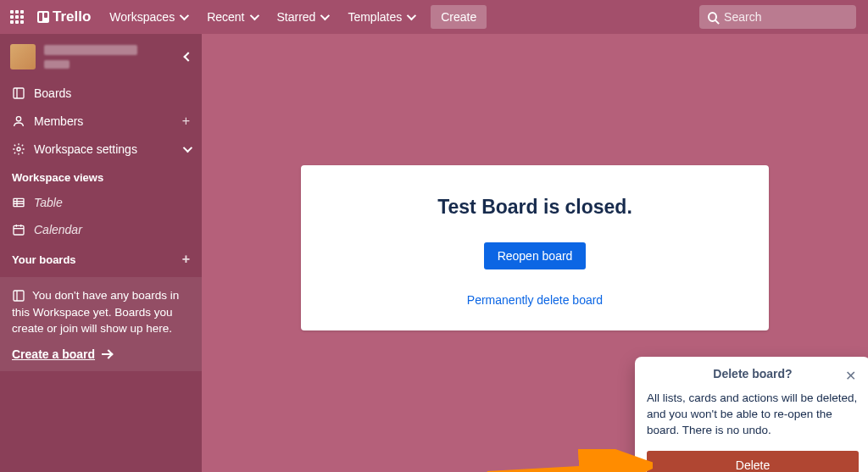 The image size is (868, 472). What do you see at coordinates (186, 121) in the screenshot?
I see `add-member-icon: +` at bounding box center [186, 121].